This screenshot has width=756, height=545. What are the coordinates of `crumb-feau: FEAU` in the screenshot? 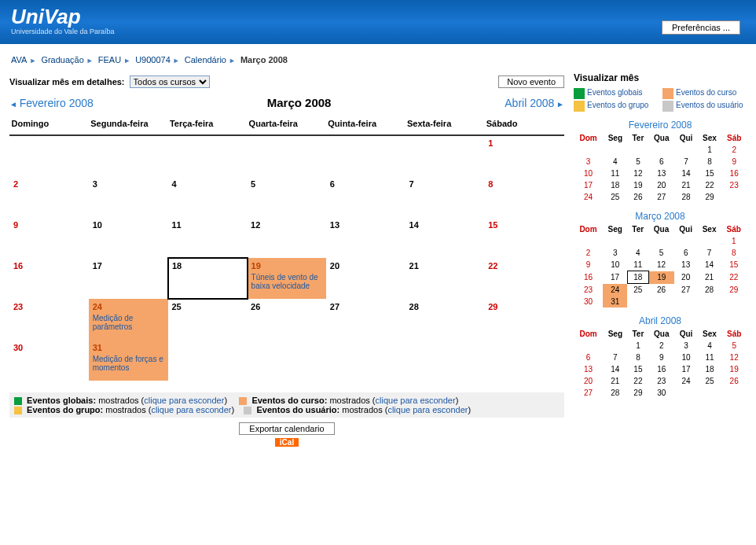 It's located at (110, 60).